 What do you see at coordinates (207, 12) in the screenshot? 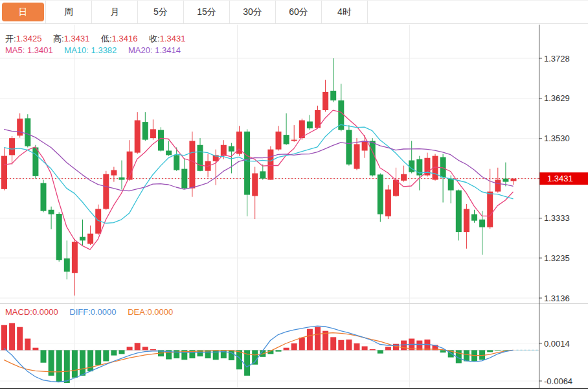
I see `tab-15min: 15分` at bounding box center [207, 12].